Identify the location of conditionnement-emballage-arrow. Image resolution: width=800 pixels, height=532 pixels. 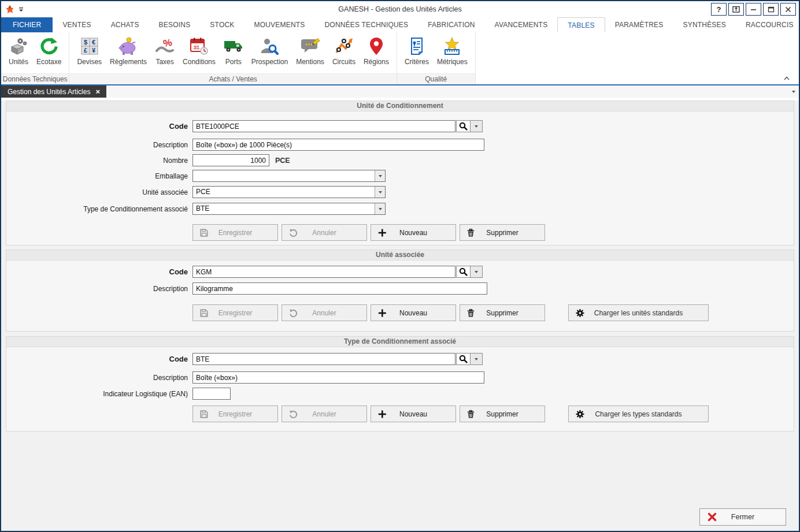
(380, 176).